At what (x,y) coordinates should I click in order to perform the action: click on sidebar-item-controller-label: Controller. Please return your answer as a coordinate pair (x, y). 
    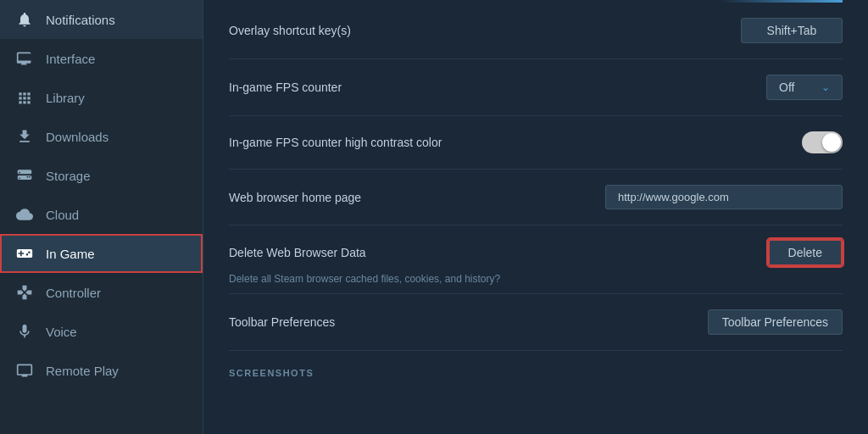
    Looking at the image, I should click on (73, 293).